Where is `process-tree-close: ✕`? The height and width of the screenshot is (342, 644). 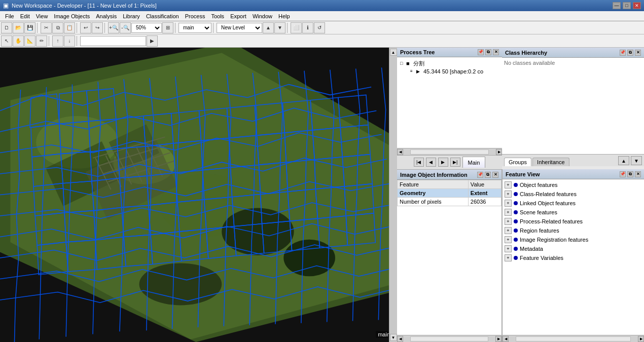
process-tree-close: ✕ is located at coordinates (496, 52).